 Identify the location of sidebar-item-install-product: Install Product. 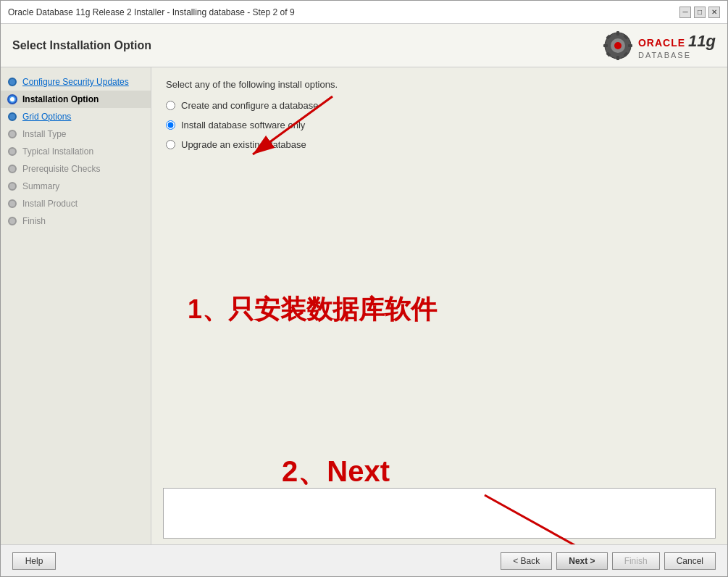
(75, 204).